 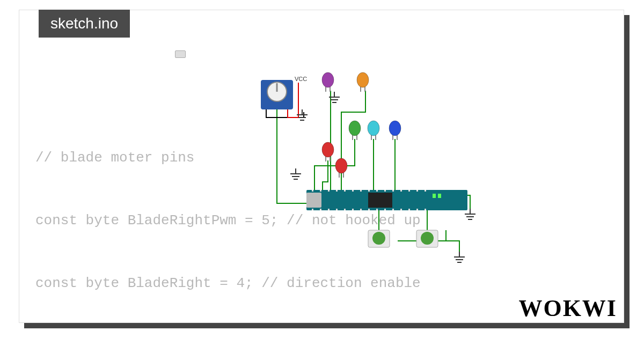 What do you see at coordinates (374, 130) in the screenshot?
I see `led-cyan` at bounding box center [374, 130].